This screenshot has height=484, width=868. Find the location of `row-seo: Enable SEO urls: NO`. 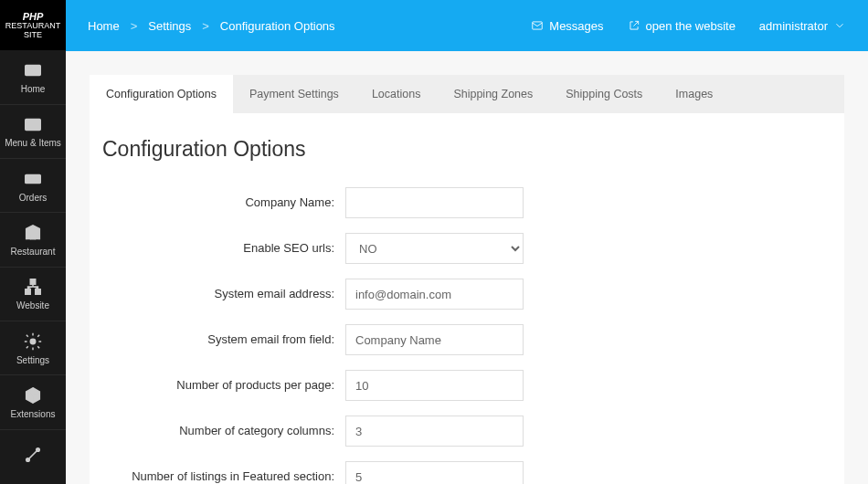

row-seo: Enable SEO urls: NO is located at coordinates (467, 248).